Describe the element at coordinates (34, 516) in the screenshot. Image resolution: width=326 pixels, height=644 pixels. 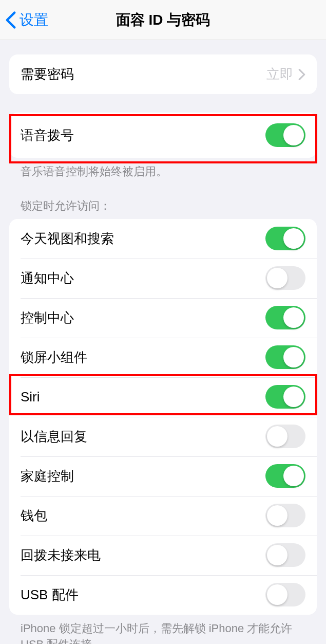
I see `lock-access-label: 钱包` at that location.